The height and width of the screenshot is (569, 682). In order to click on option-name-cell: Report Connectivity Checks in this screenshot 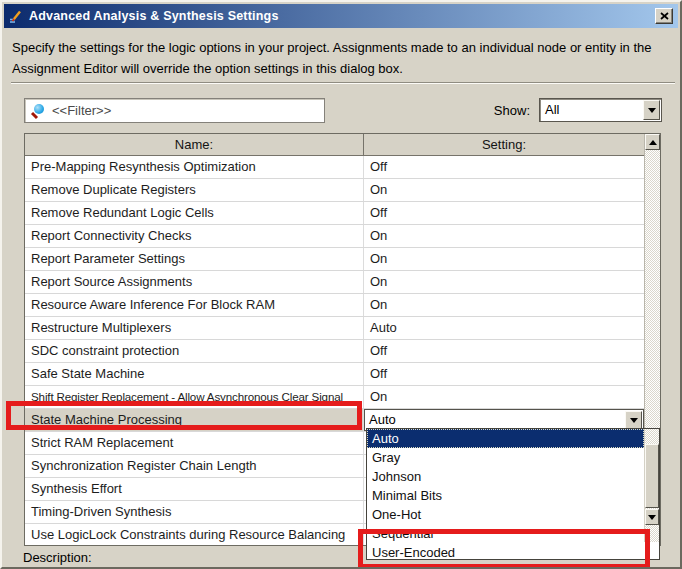, I will do `click(194, 236)`.